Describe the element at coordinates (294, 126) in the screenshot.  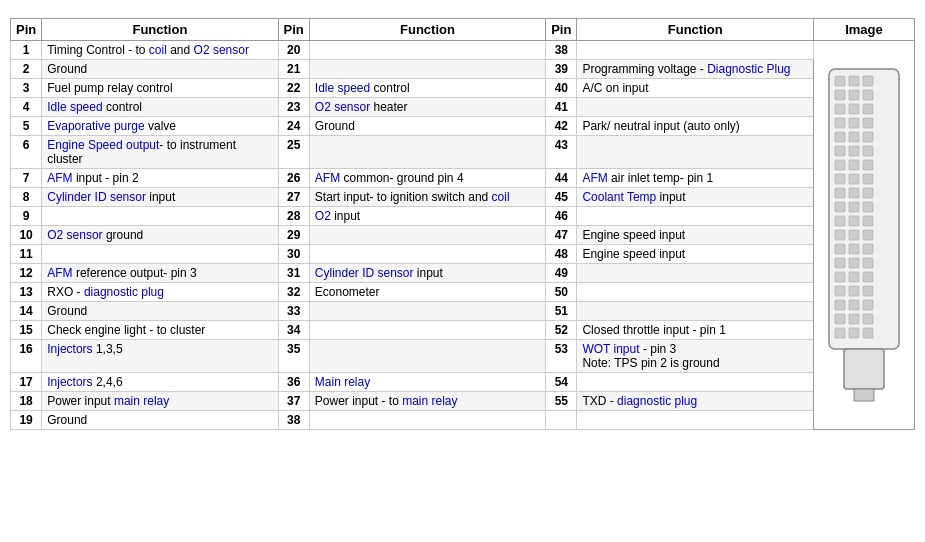
I see `pin-number: 24` at that location.